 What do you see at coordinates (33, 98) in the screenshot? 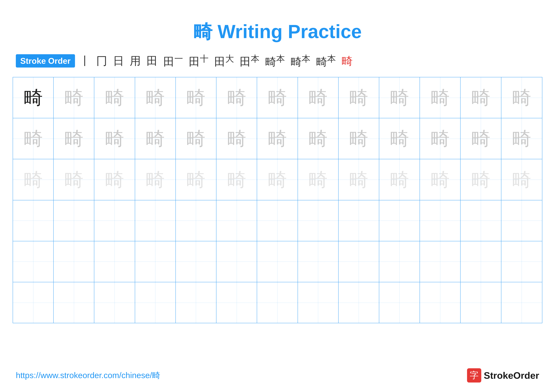
I see `grid-cell-1-1: 畸` at bounding box center [33, 98].